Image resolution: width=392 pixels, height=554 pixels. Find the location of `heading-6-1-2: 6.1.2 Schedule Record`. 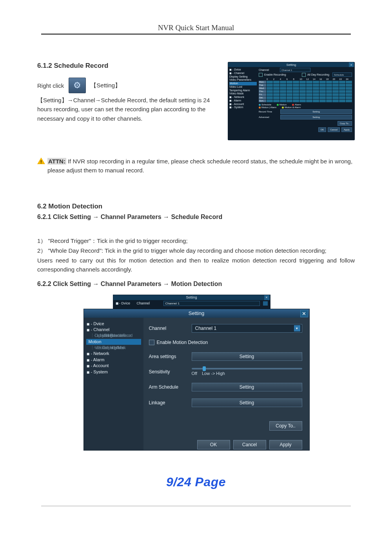

heading-6-1-2: 6.1.2 Schedule Record is located at coordinates (128, 66).